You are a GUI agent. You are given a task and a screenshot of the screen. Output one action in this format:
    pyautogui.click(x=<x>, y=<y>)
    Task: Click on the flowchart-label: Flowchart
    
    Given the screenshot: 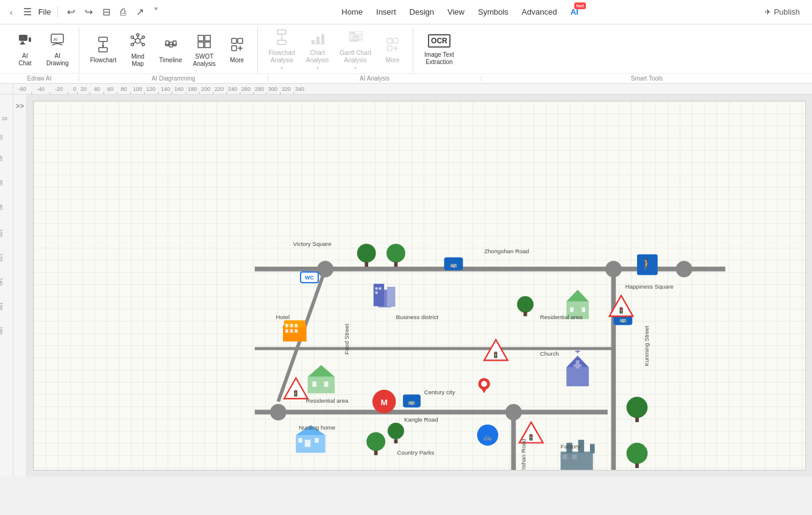 What is the action you would take?
    pyautogui.click(x=104, y=60)
    